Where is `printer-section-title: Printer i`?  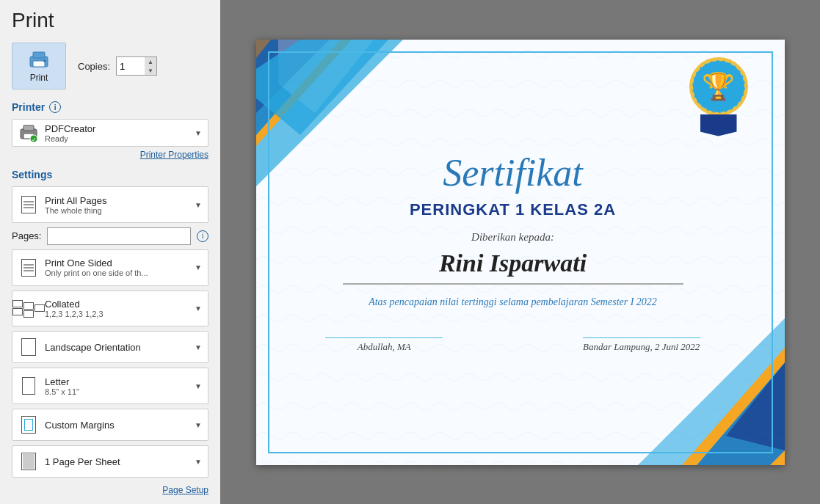
printer-section-title: Printer i is located at coordinates (110, 107).